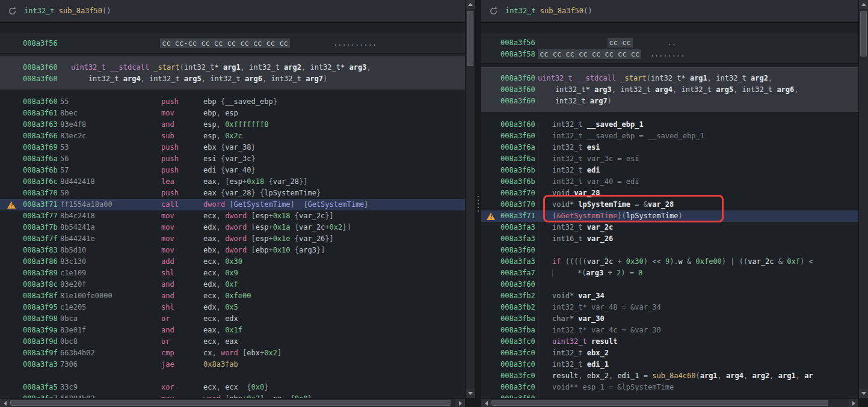 This screenshot has height=407, width=868. What do you see at coordinates (670, 227) in the screenshot?
I see `code-row: 008a3fa3int32_t var_2c` at bounding box center [670, 227].